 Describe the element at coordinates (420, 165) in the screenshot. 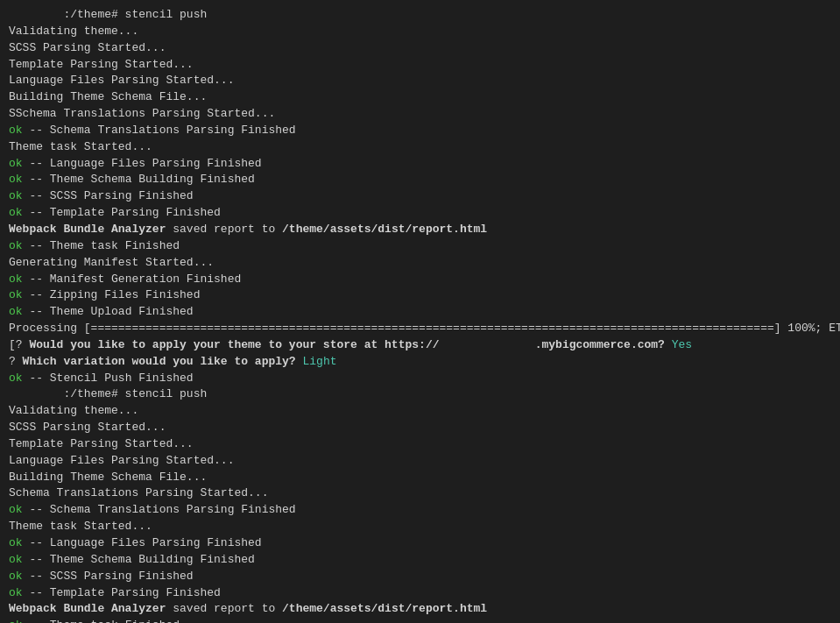

I see `line-10: ok -- Language Files Parsing Finished` at that location.